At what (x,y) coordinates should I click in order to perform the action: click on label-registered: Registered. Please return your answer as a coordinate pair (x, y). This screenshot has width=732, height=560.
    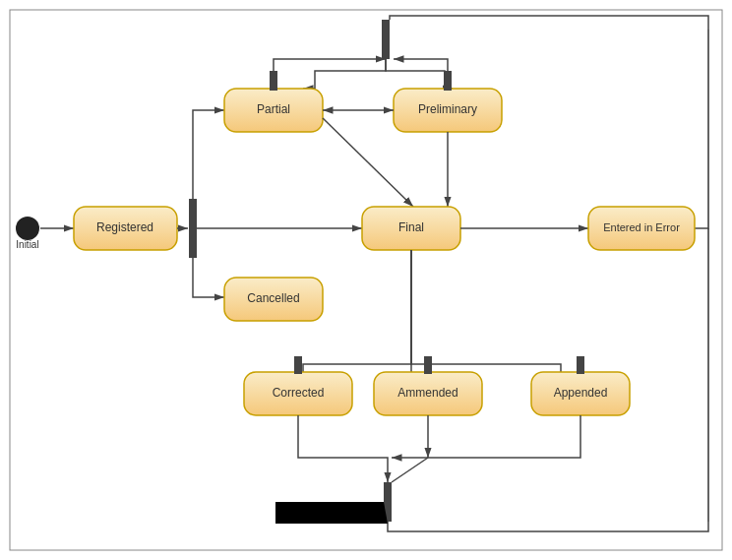
    Looking at the image, I should click on (125, 227).